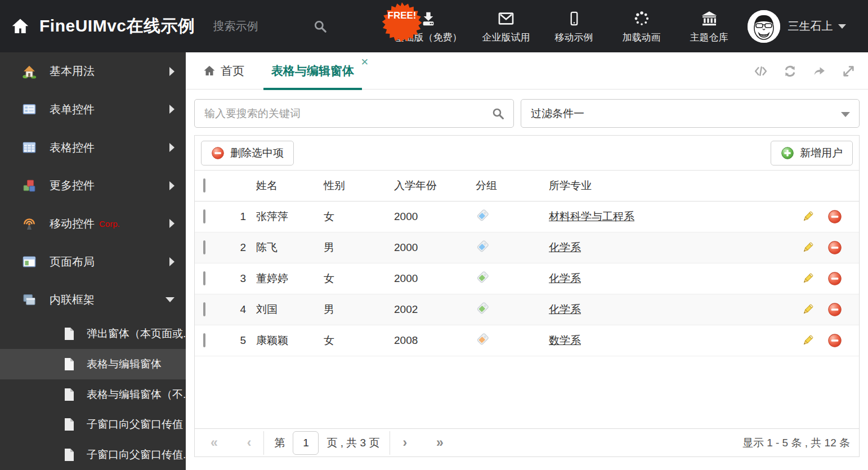 The width and height of the screenshot is (868, 470). What do you see at coordinates (527, 392) in the screenshot?
I see `grid-empty-space` at bounding box center [527, 392].